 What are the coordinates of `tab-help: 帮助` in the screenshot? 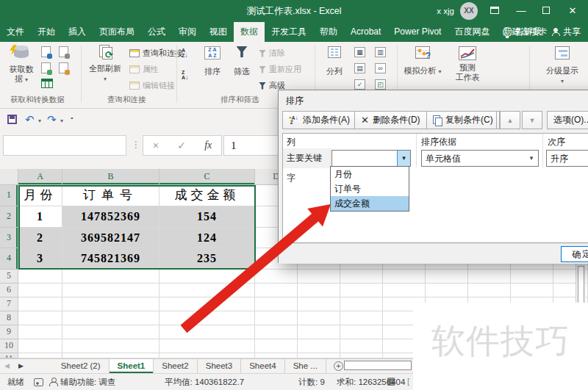 It's located at (329, 32).